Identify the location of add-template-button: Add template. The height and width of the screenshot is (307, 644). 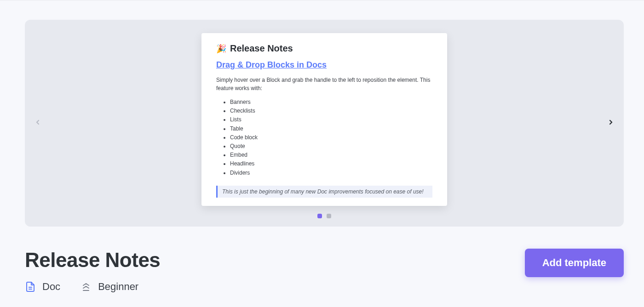
(574, 263).